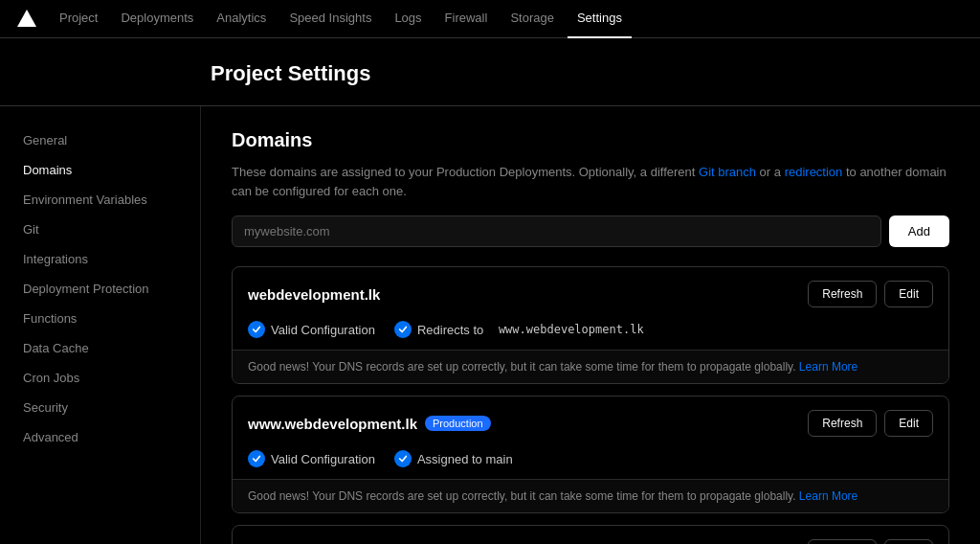 The image size is (980, 544). What do you see at coordinates (490, 73) in the screenshot?
I see `page-header: Project Settings` at bounding box center [490, 73].